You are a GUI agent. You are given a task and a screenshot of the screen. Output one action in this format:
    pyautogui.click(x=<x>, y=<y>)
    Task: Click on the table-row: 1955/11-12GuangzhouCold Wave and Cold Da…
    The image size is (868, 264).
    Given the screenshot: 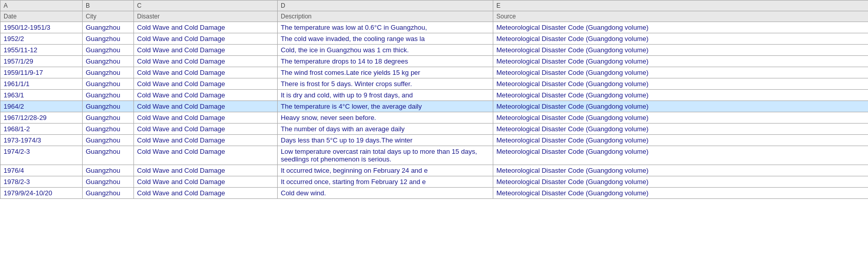 What is the action you would take?
    pyautogui.click(x=434, y=50)
    